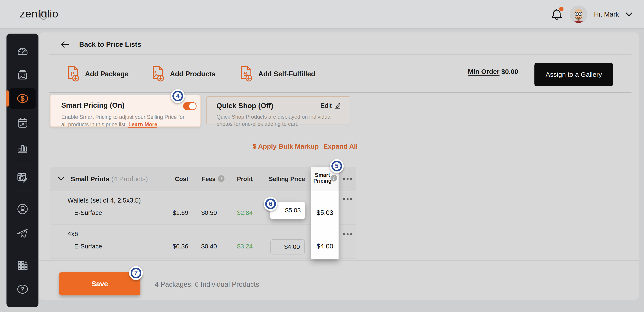  What do you see at coordinates (22, 266) in the screenshot?
I see `sidebar-item-apps` at bounding box center [22, 266].